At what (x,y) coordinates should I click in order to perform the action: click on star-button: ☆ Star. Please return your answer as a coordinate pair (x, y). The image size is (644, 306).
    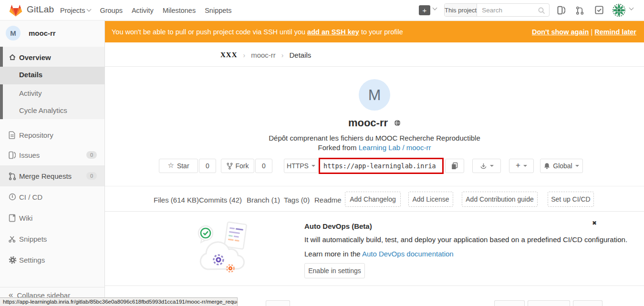
    Looking at the image, I should click on (178, 166).